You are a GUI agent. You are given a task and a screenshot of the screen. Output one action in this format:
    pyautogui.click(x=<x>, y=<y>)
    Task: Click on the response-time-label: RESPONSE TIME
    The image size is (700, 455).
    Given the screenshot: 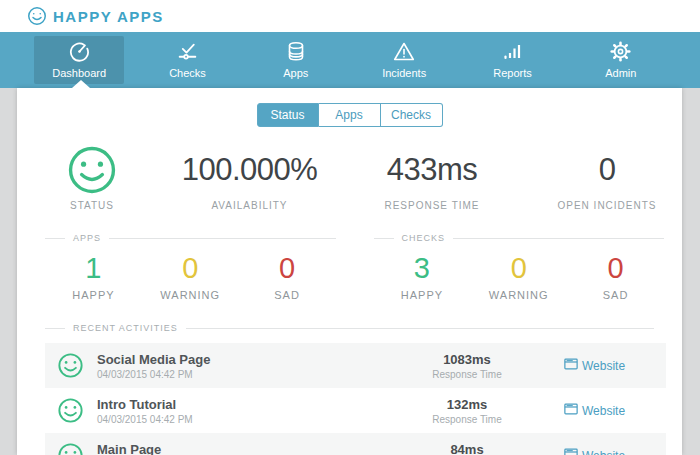 What is the action you would take?
    pyautogui.click(x=432, y=206)
    